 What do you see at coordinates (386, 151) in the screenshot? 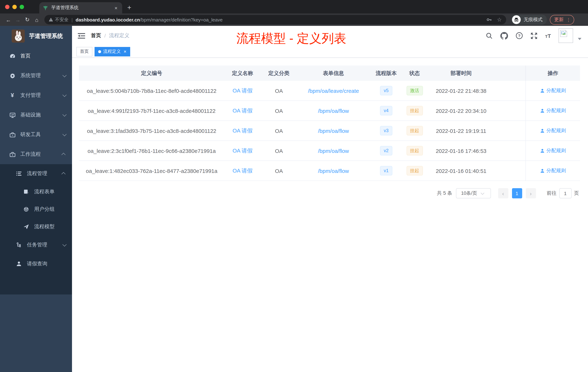
I see `version-badge: v2` at bounding box center [386, 151].